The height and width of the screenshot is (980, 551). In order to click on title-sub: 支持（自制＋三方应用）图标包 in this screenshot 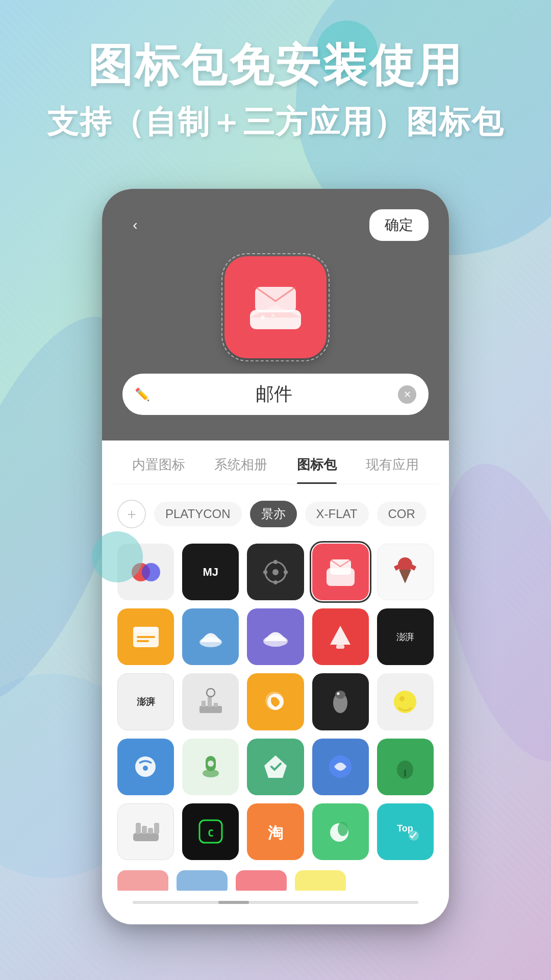, I will do `click(276, 122)`.